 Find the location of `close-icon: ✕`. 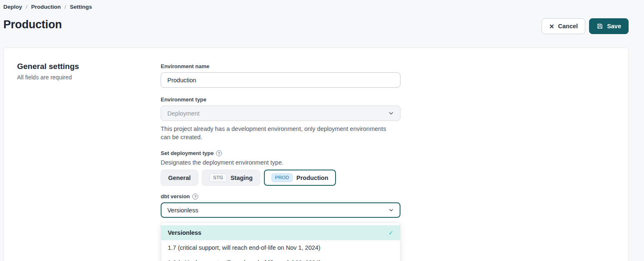

close-icon: ✕ is located at coordinates (552, 27).